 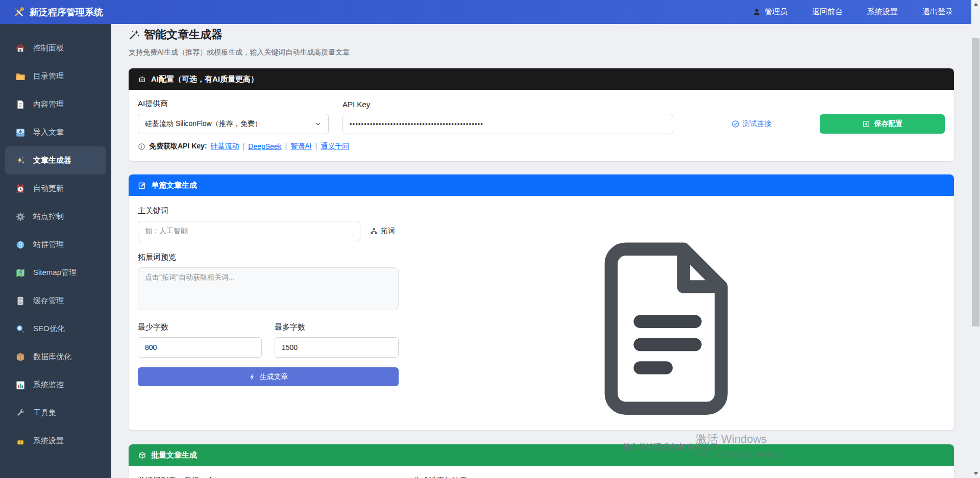 What do you see at coordinates (736, 124) in the screenshot?
I see `check-circle-icon` at bounding box center [736, 124].